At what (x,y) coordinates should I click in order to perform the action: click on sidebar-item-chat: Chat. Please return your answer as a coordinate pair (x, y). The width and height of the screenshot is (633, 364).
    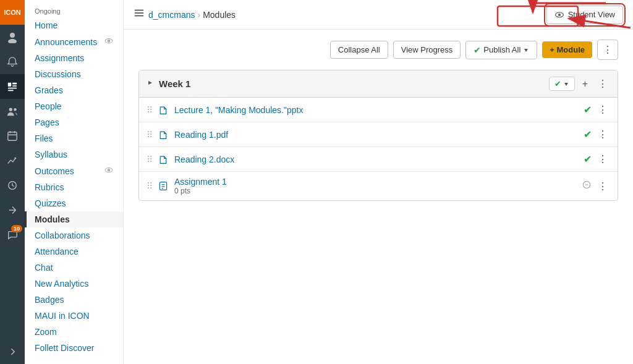
    Looking at the image, I should click on (74, 268).